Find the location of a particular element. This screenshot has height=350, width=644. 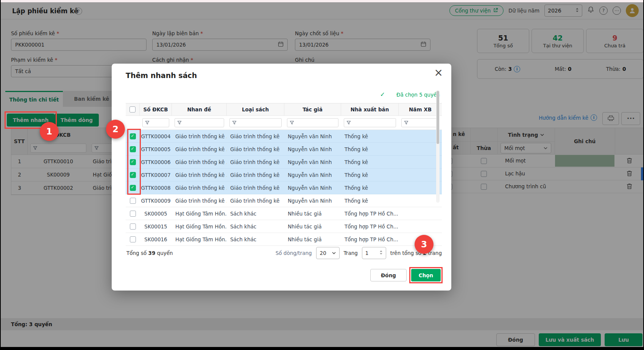

modal-table-row: GTTK00007Giáo trình thống kê ...Giáo trì… is located at coordinates (284, 175).